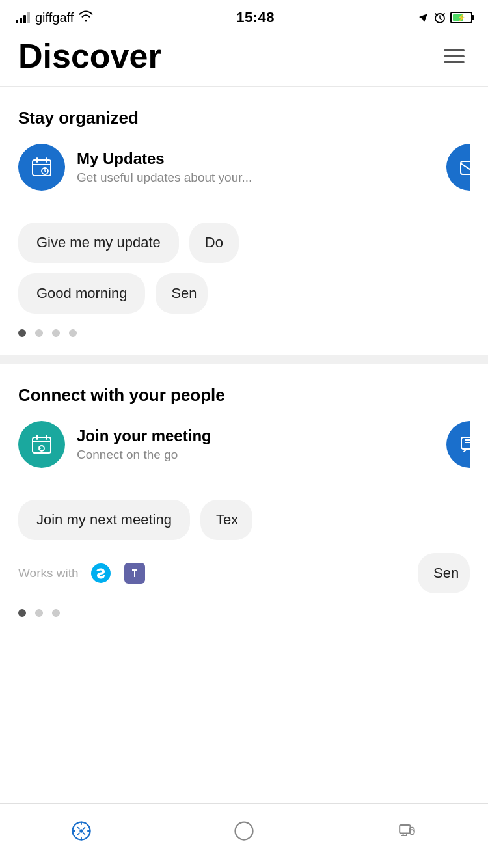 This screenshot has width=488, height=868. What do you see at coordinates (444, 573) in the screenshot?
I see `ser-chip-2: Sen` at bounding box center [444, 573].